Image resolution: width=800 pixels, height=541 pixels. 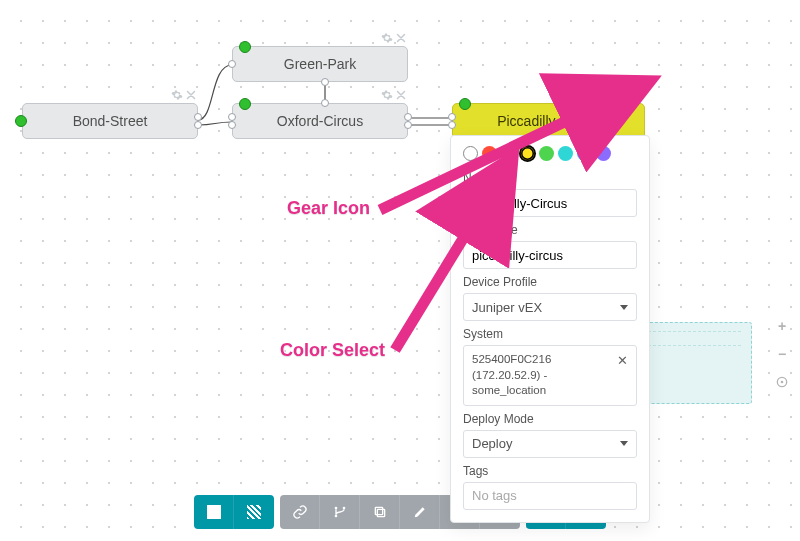 What do you see at coordinates (604, 154) in the screenshot?
I see `color-swatch-purple` at bounding box center [604, 154].